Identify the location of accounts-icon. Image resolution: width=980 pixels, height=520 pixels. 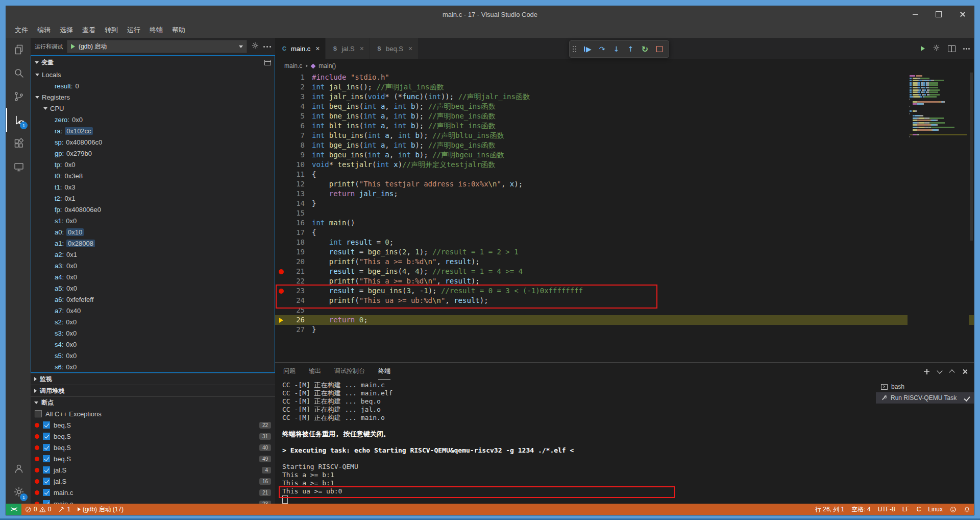
(18, 468).